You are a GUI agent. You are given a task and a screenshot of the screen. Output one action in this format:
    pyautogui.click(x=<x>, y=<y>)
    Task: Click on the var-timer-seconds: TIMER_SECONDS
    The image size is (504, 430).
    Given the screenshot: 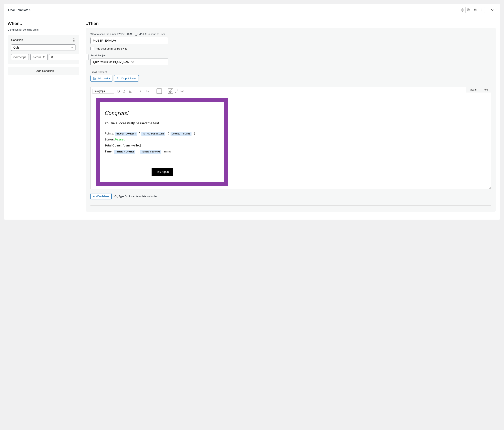 What is the action you would take?
    pyautogui.click(x=151, y=152)
    